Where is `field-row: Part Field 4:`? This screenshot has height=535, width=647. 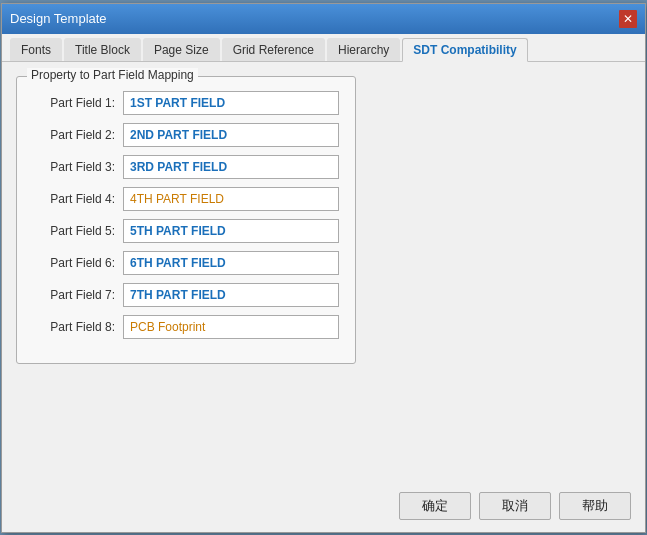 field-row: Part Field 4: is located at coordinates (186, 199).